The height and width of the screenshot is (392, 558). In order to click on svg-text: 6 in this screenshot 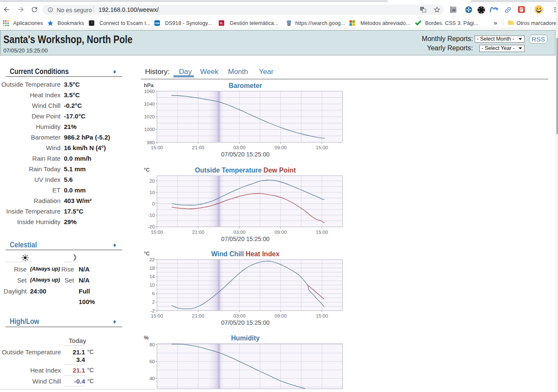, I will do `click(154, 293)`.